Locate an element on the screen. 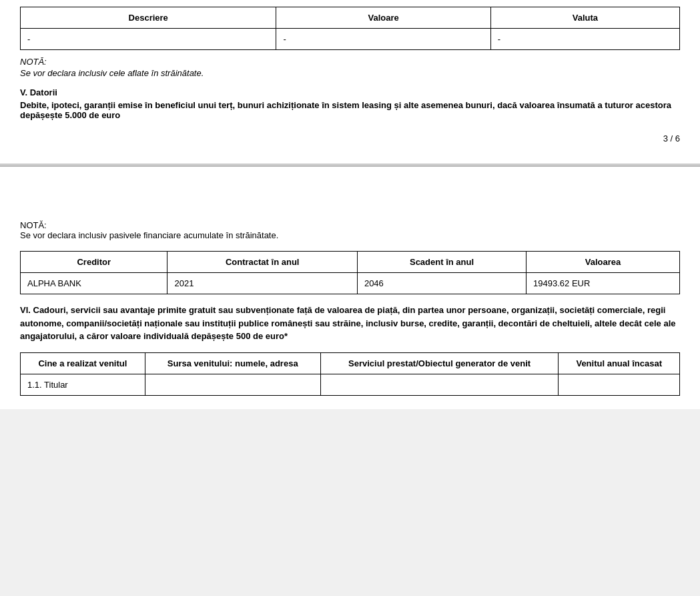 The height and width of the screenshot is (596, 700). col-contractat: Contractat în anul is located at coordinates (262, 262).